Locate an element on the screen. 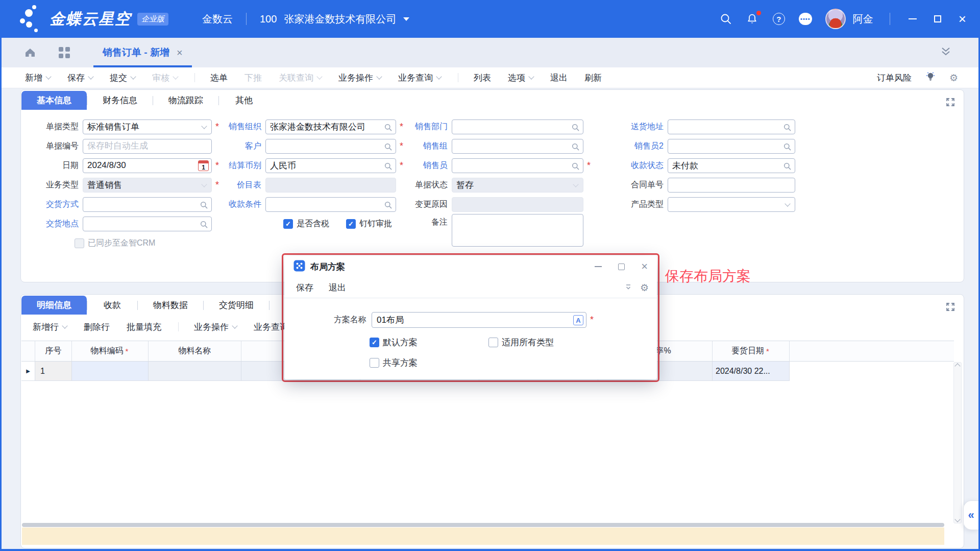 This screenshot has height=551, width=980. push-down-button: 下推 is located at coordinates (253, 78).